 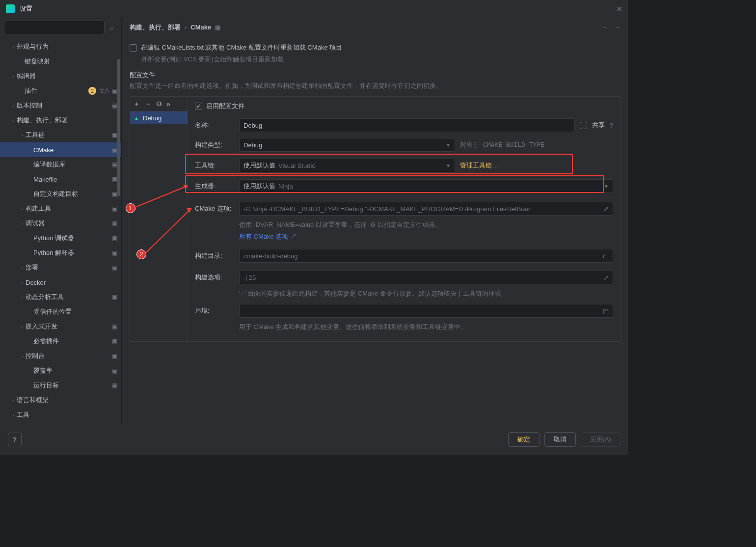 I want to click on sidebar-item-22: 覆盖率▣, so click(x=61, y=371).